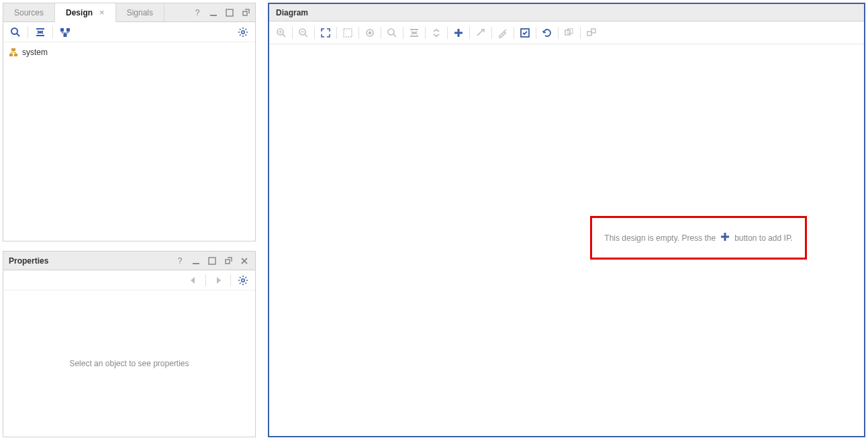 The height and width of the screenshot is (440, 868). What do you see at coordinates (129, 32) in the screenshot?
I see `design-toolbar` at bounding box center [129, 32].